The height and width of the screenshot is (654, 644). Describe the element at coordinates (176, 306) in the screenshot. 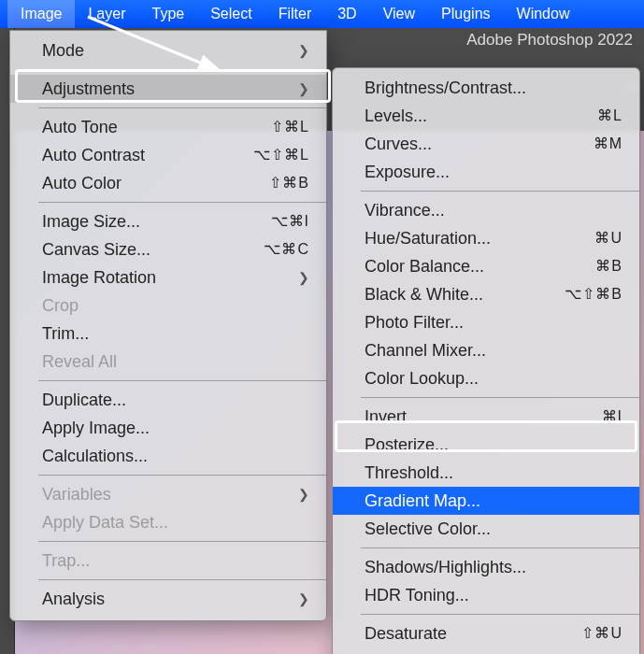

I see `menu-item-label: Crop` at that location.